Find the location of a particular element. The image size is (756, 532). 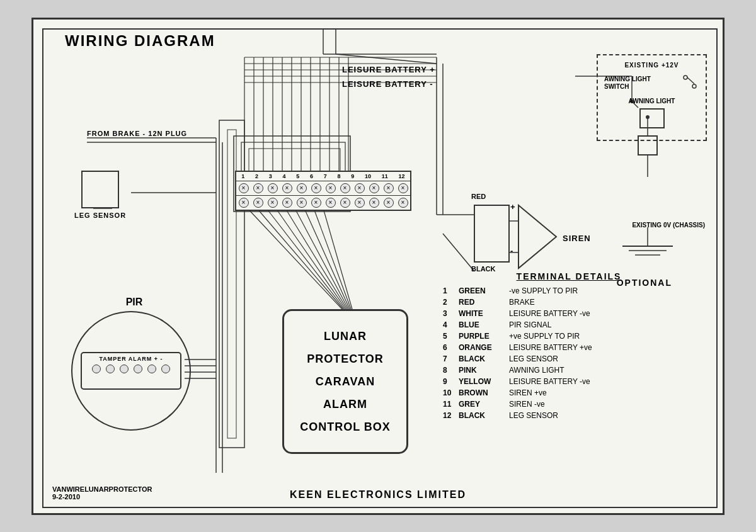

terminal-num: 7 is located at coordinates (451, 359).